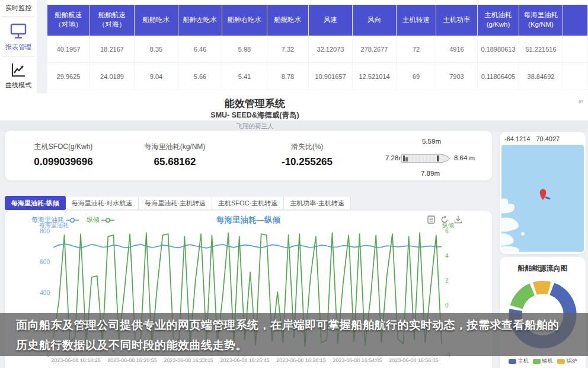 Image resolution: width=588 pixels, height=368 pixels. I want to click on page-subtitle: SMU- SEED&海德威(青岛), so click(255, 115).